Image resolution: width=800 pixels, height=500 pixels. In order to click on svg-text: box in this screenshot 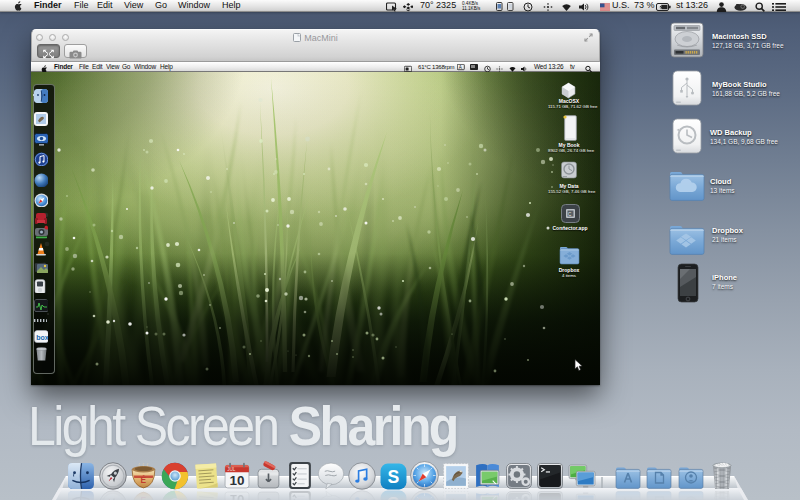, I will do `click(42, 338)`.